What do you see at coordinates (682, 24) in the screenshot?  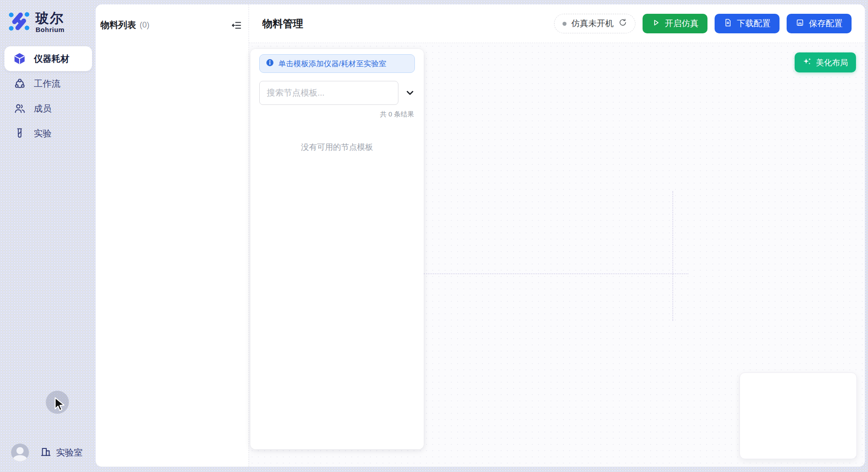 I see `start-simulation-label: 开启仿真` at bounding box center [682, 24].